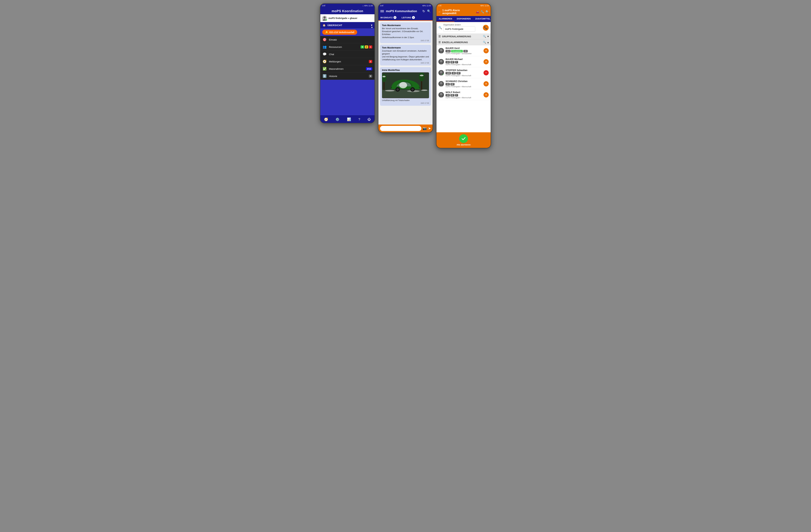  Describe the element at coordinates (462, 42) in the screenshot. I see `einzelalarmierung-title: EINZELALARMIERUNG` at that location.